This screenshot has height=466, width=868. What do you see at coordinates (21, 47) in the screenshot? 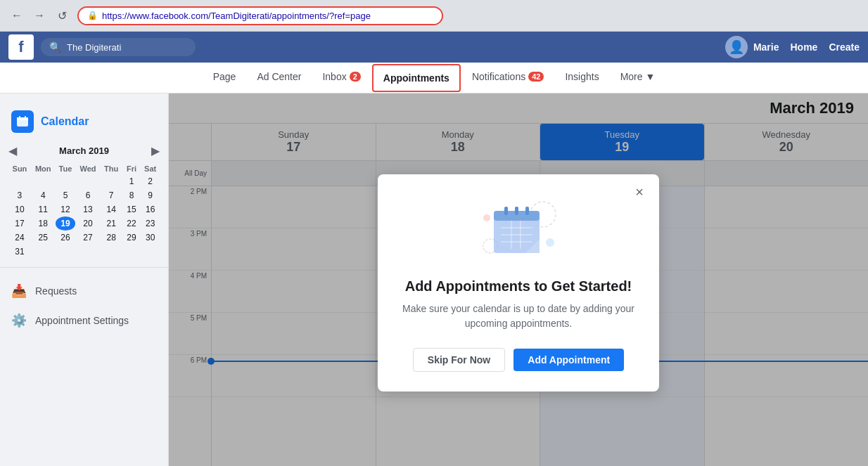
I see `facebook-logo: f` at bounding box center [21, 47].